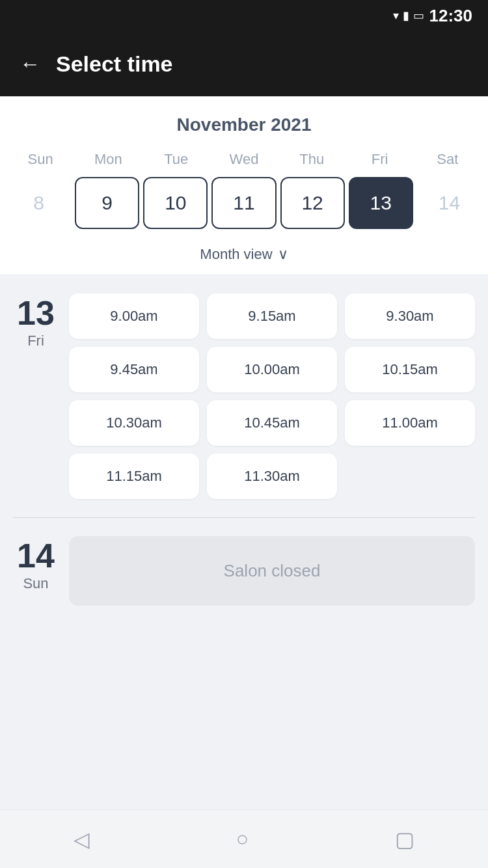  I want to click on month-label: November 2021, so click(244, 122).